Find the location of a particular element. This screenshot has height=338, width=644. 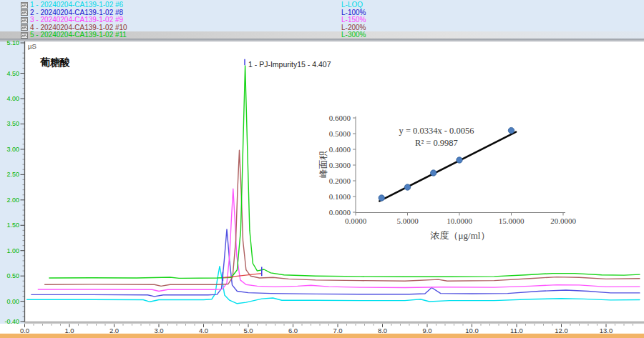

inset-y-axis-title: 峰面积 is located at coordinates (323, 164).